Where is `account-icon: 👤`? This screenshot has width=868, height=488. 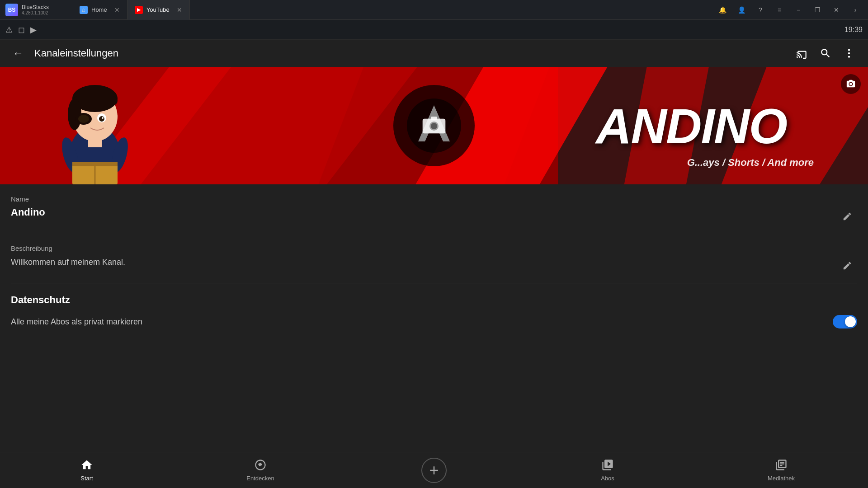 account-icon: 👤 is located at coordinates (741, 10).